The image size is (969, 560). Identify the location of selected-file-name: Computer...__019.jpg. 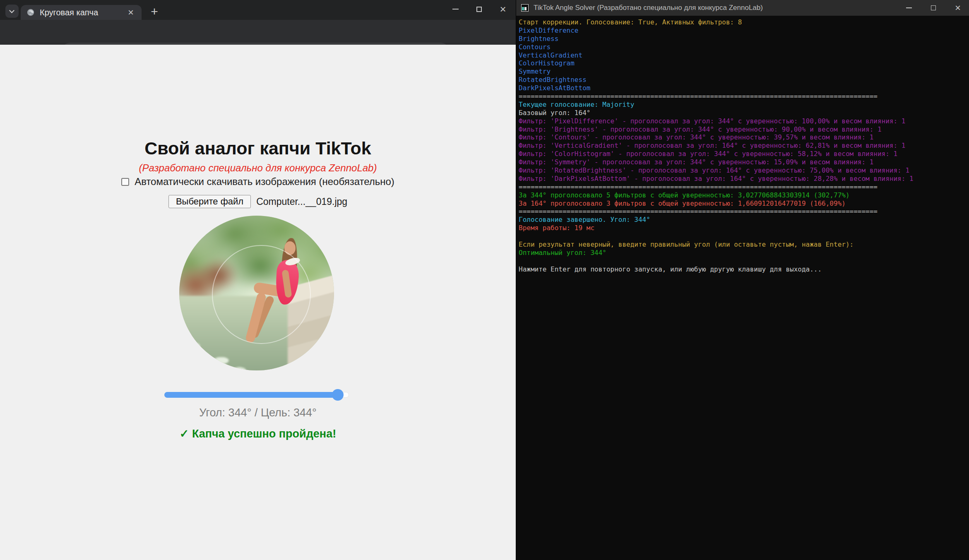
(302, 202).